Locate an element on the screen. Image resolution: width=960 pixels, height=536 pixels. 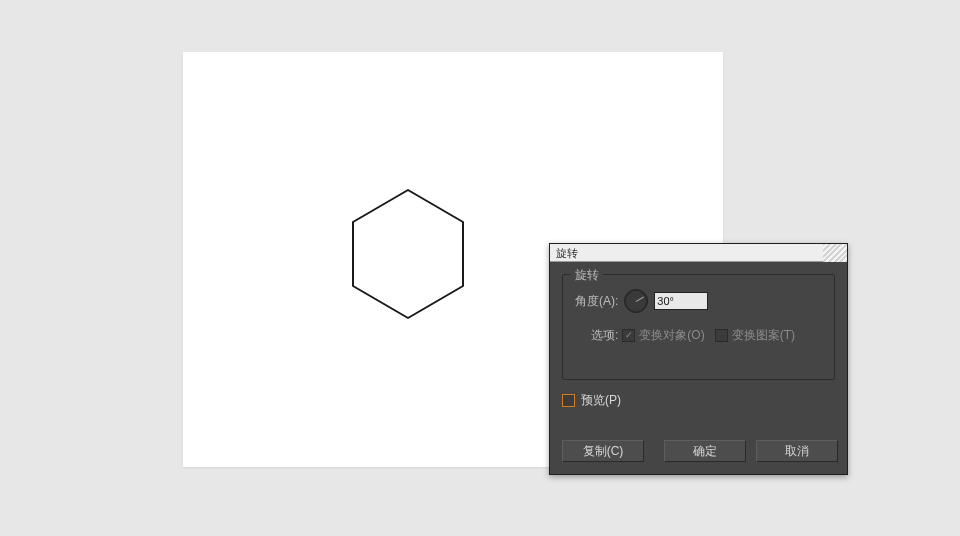
copy-button: 复制(C) is located at coordinates (603, 451).